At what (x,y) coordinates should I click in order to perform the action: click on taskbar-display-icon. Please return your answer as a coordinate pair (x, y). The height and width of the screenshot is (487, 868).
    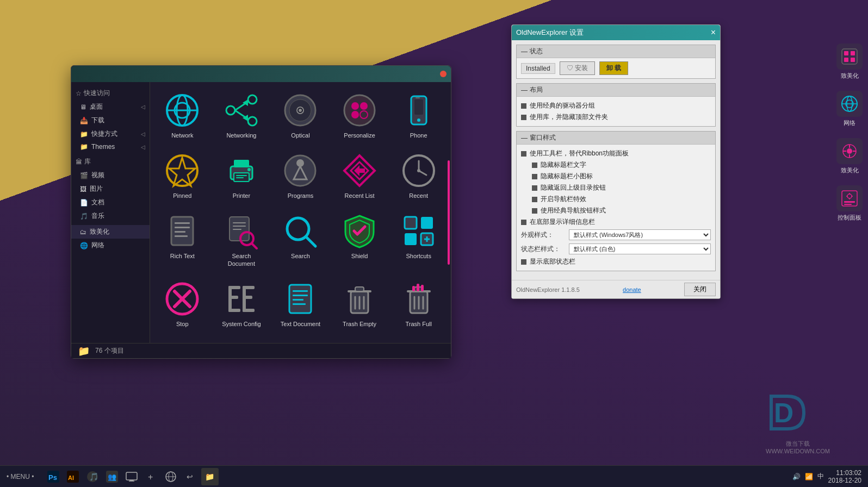
    Looking at the image, I should click on (132, 477).